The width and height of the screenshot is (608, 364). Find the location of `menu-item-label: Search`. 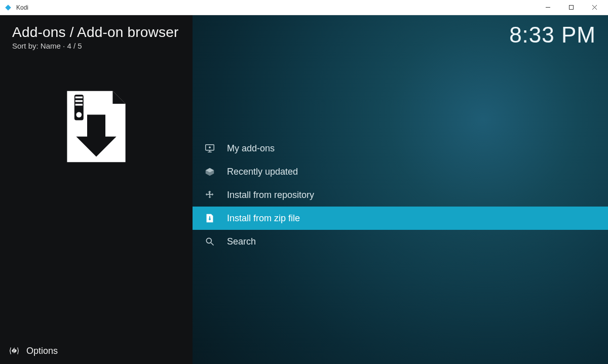

menu-item-label: Search is located at coordinates (241, 242).